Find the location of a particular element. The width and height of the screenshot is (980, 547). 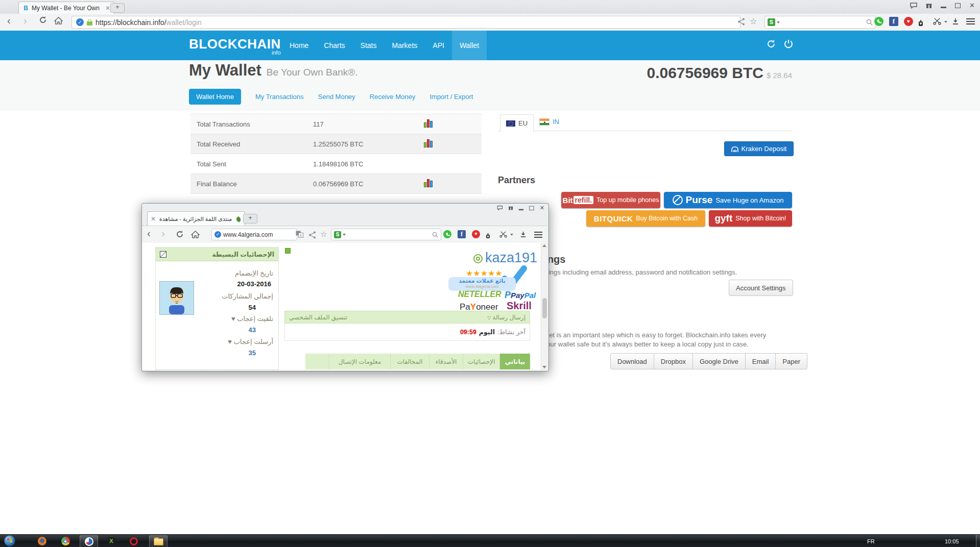

email-button: Email is located at coordinates (761, 361).